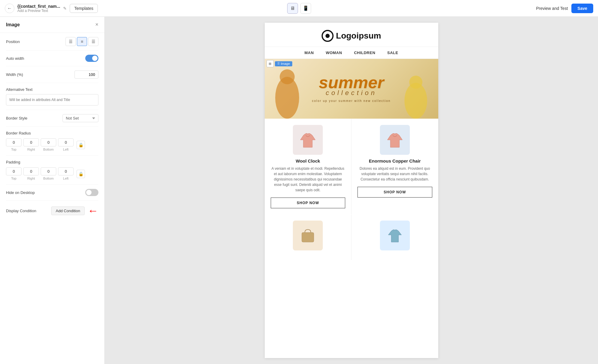  Describe the element at coordinates (52, 75) in the screenshot. I see `width-field: Width (%) 100` at that location.